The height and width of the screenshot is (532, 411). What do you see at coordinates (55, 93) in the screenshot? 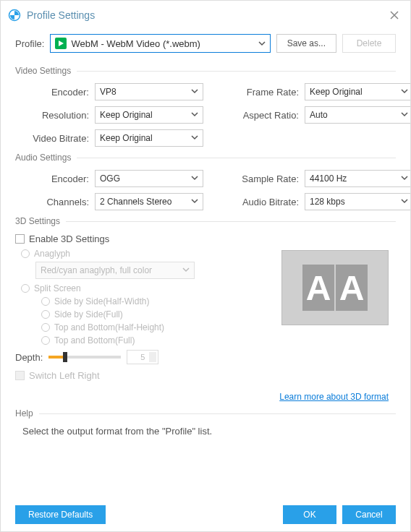
I see `video-encoder-label: Encoder:` at bounding box center [55, 93].